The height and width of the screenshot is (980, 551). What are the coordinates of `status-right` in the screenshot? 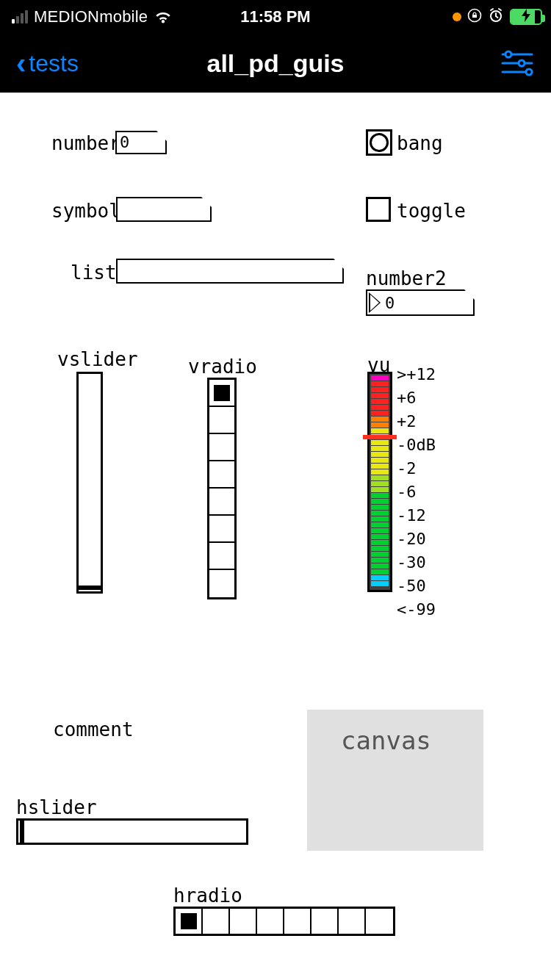 It's located at (497, 17).